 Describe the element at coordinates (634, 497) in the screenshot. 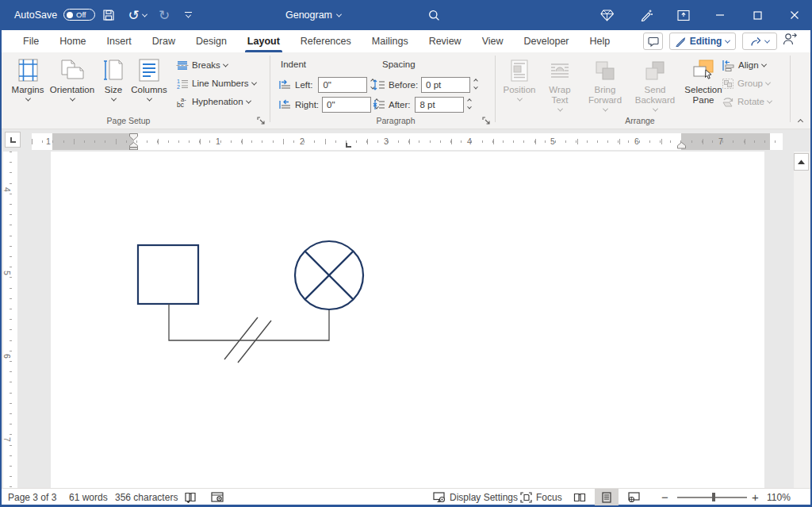

I see `web-layout-button` at that location.